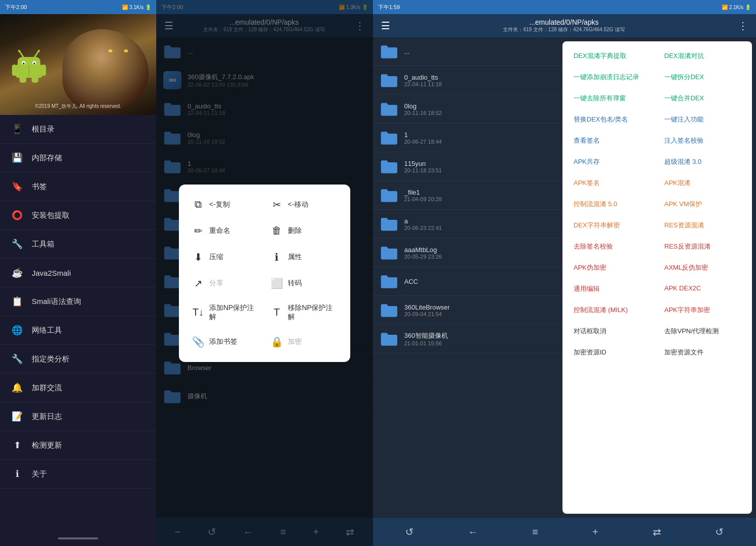  I want to click on menu-item-APK字符串加密: APK字符串加密, so click(703, 310).